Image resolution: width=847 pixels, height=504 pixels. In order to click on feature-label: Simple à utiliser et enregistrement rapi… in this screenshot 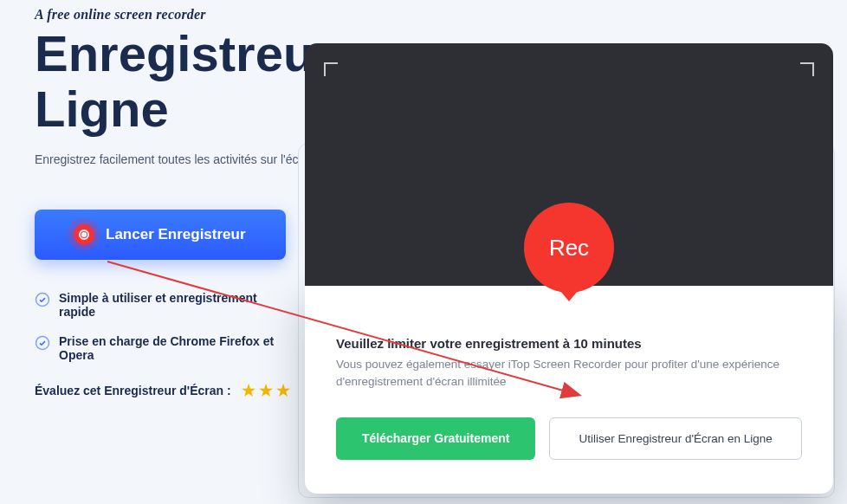, I will do `click(177, 305)`.